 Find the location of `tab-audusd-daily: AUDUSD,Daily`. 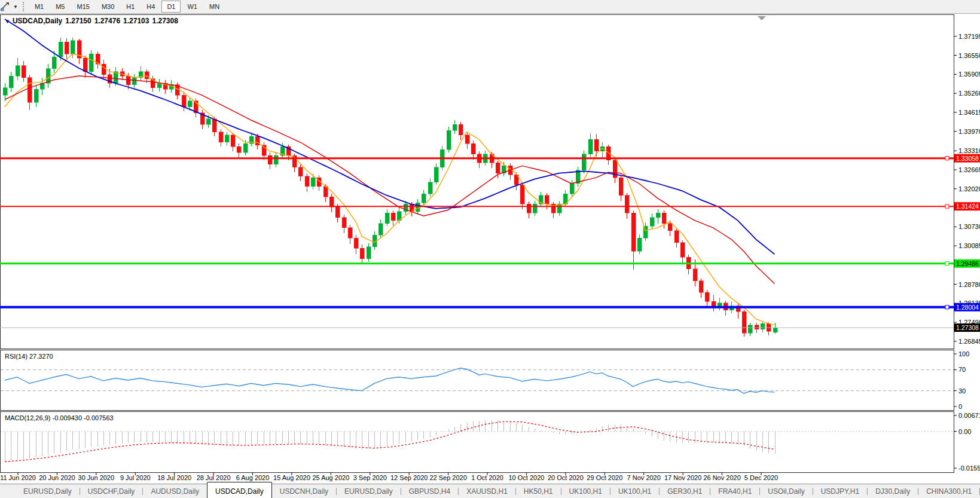

tab-audusd-daily: AUDUSD,Daily is located at coordinates (175, 491).